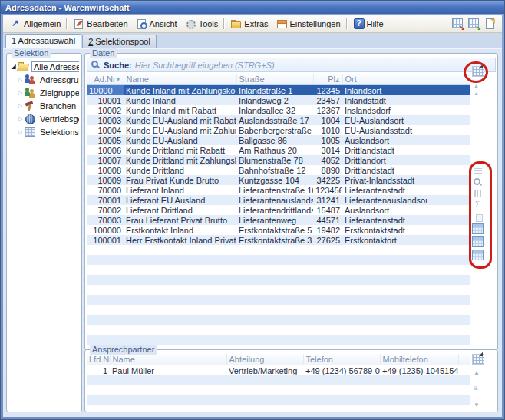 The width and height of the screenshot is (505, 420). What do you see at coordinates (252, 8) in the screenshot?
I see `title-bar: Adressdaten - Warenwirtschaft` at bounding box center [252, 8].